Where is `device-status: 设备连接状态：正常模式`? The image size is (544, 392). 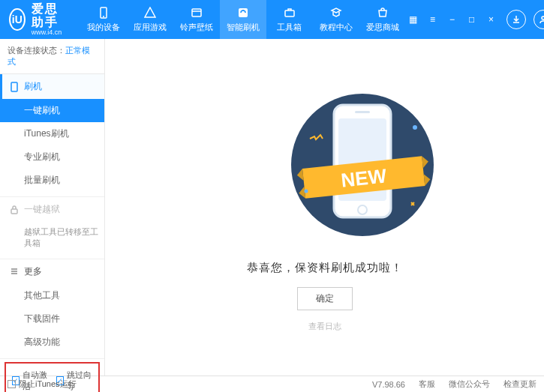
device-status: 设备连接状态：正常模式 is located at coordinates (53, 57).